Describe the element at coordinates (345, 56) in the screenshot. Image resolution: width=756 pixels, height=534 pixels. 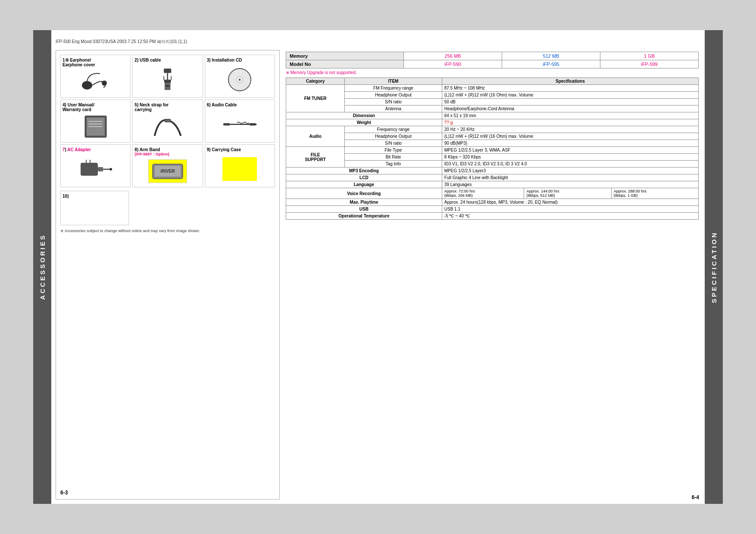
I see `memory-row-label: Memory` at that location.